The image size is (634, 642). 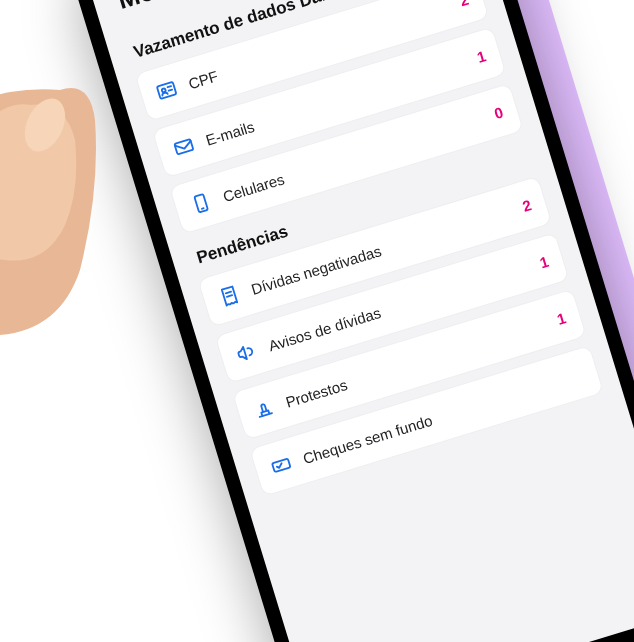 What do you see at coordinates (574, 376) in the screenshot?
I see `item-count` at bounding box center [574, 376].